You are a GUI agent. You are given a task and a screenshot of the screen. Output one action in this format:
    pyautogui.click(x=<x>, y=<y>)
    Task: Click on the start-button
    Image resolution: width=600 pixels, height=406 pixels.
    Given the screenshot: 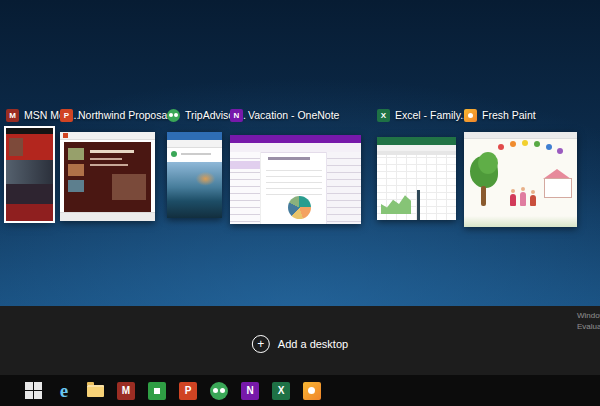 What is the action you would take?
    pyautogui.click(x=33, y=391)
    